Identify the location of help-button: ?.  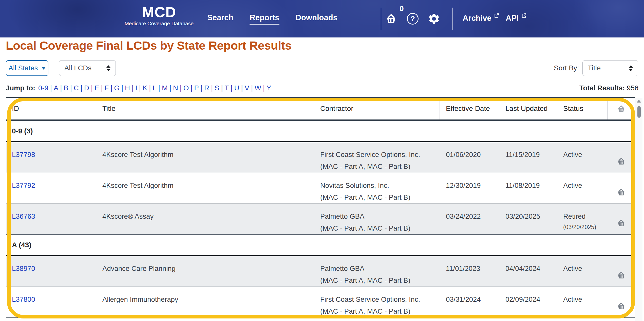
(413, 19).